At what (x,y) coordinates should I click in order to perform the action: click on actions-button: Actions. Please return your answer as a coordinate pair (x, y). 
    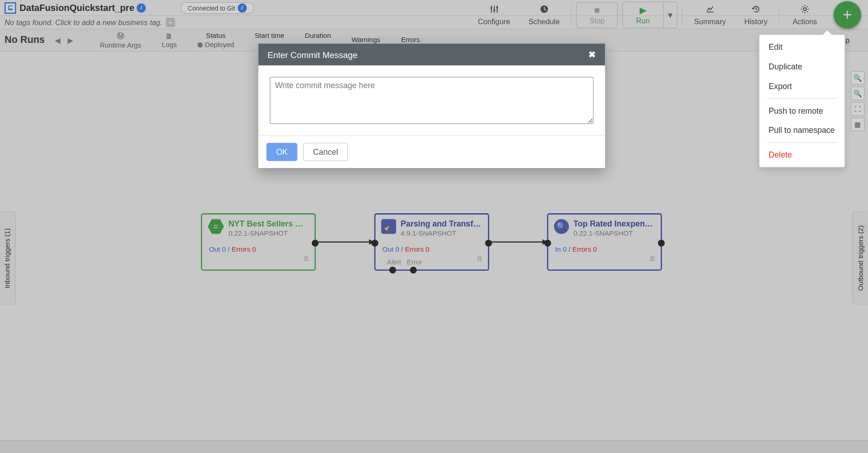
    Looking at the image, I should click on (805, 15).